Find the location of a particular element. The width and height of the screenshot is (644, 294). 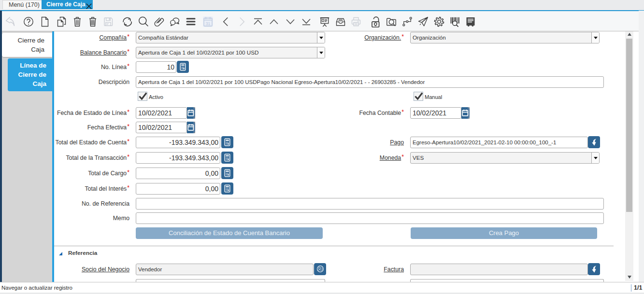

svg-text: 31 is located at coordinates (208, 24).